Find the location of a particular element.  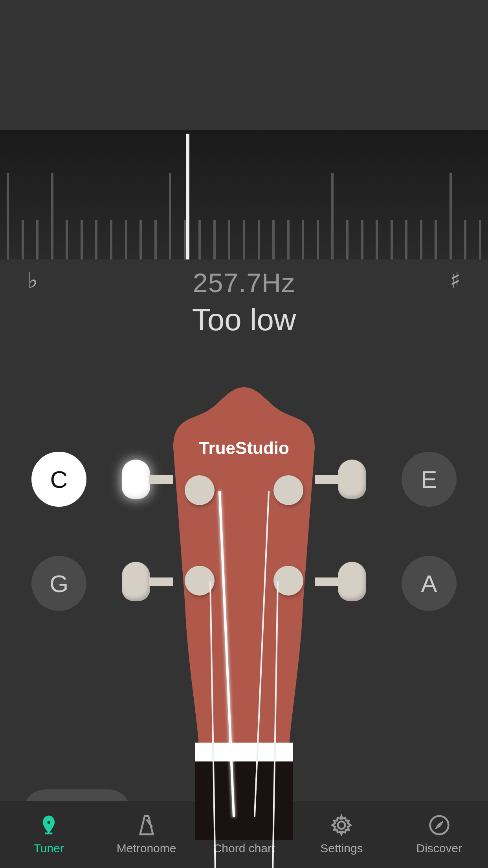

tuner-meter is located at coordinates (244, 195).